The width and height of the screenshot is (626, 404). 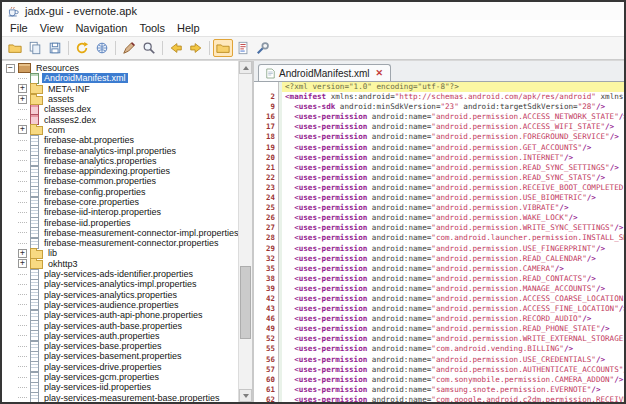 What do you see at coordinates (121, 130) in the screenshot?
I see `tree-item: +com` at bounding box center [121, 130].